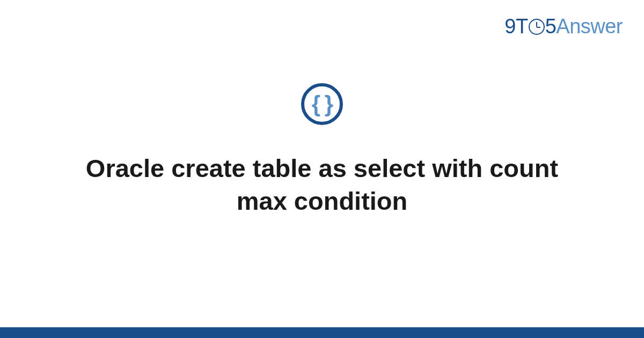  What do you see at coordinates (322, 104) in the screenshot?
I see `code-braces-icon: { }` at bounding box center [322, 104].